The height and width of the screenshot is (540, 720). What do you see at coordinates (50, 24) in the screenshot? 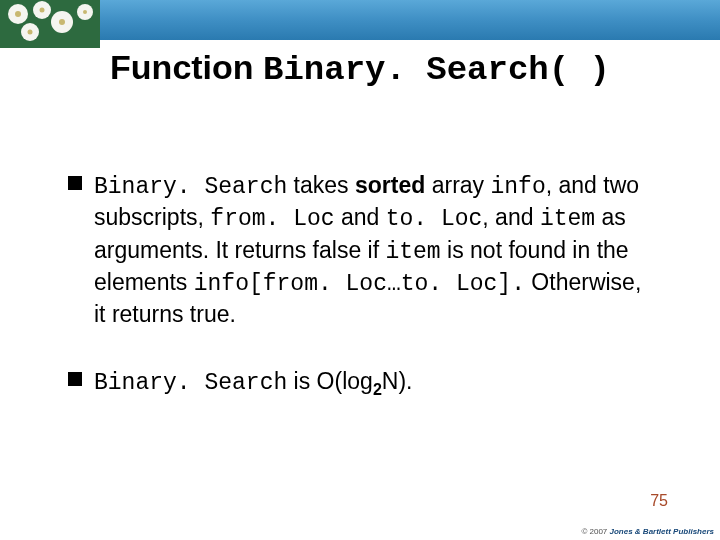
I see `flower-decoration` at bounding box center [50, 24].